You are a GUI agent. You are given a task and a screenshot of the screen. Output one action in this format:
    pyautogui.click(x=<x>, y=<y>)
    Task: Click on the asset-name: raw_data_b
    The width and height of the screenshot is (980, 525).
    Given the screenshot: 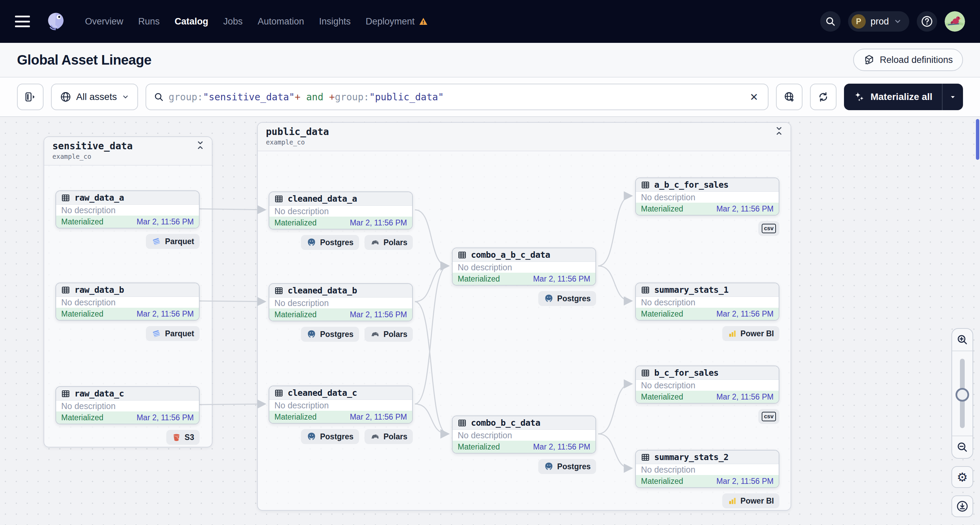 What is the action you would take?
    pyautogui.click(x=99, y=290)
    